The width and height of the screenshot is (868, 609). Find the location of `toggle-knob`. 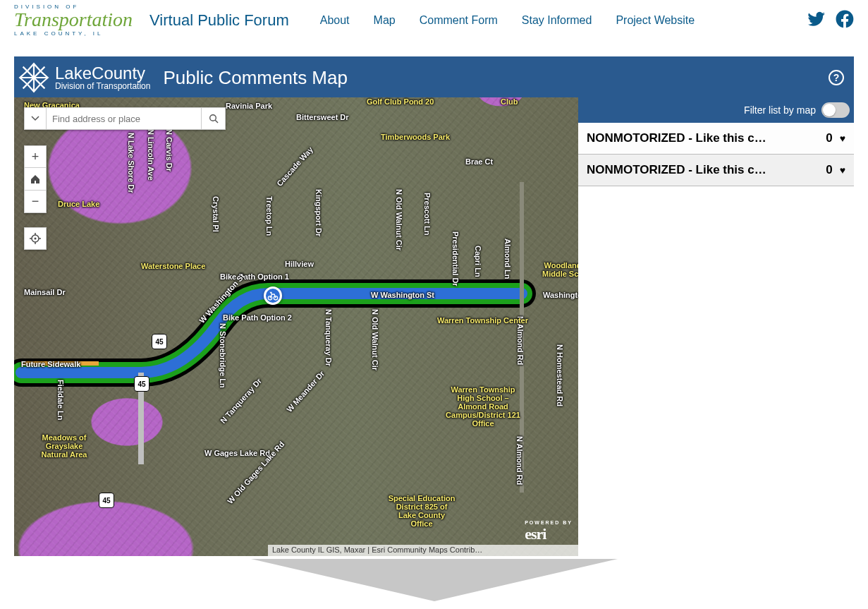

toggle-knob is located at coordinates (829, 110).